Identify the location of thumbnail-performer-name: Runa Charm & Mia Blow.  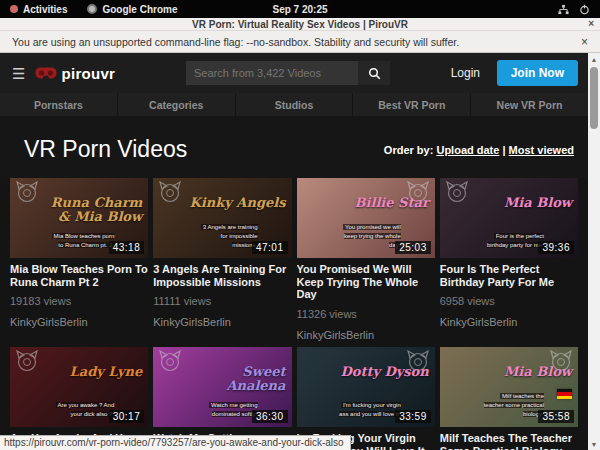
(91, 210).